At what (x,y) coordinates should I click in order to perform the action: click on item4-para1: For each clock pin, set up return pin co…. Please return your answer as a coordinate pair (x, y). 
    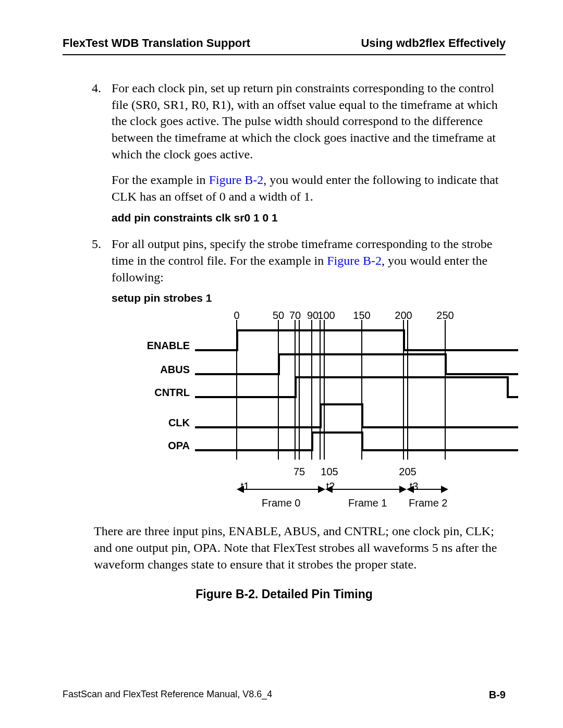
    Looking at the image, I should click on (304, 121).